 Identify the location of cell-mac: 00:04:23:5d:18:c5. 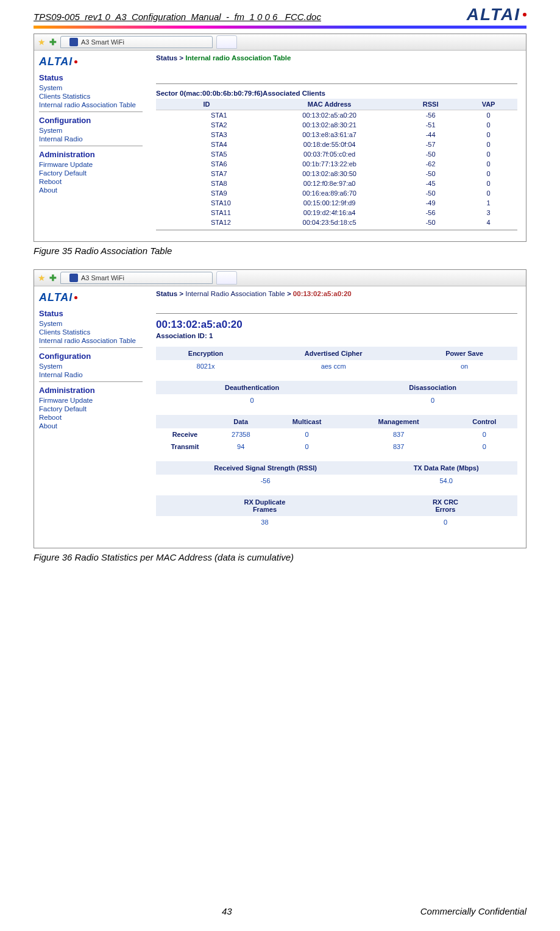
(329, 222).